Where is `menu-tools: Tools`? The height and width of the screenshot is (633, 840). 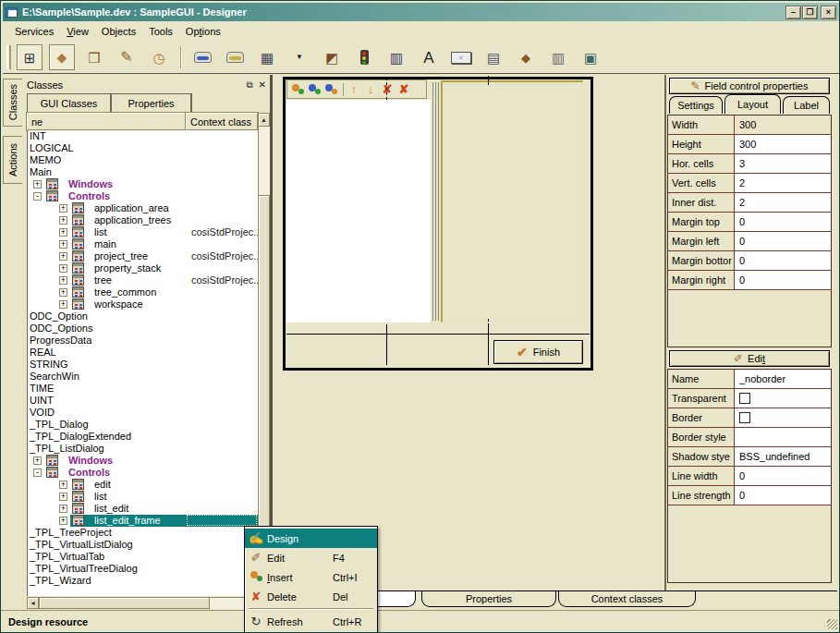 menu-tools: Tools is located at coordinates (161, 31).